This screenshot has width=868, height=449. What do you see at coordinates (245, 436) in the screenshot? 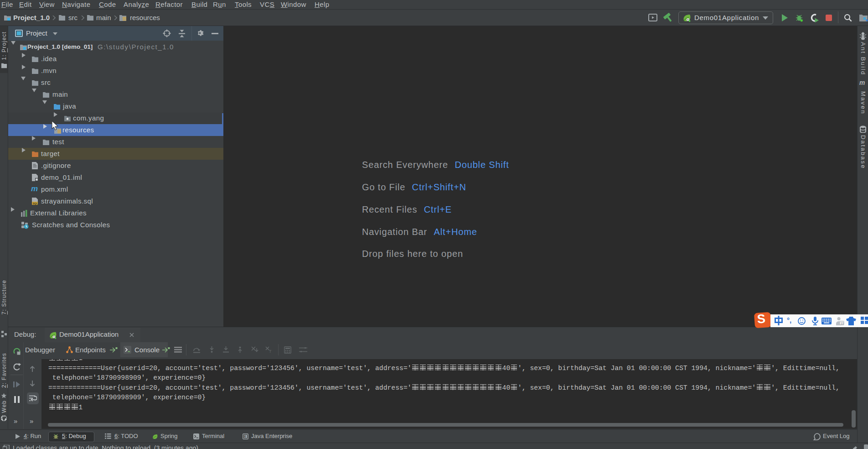
I see `svg-text: E` at bounding box center [245, 436].